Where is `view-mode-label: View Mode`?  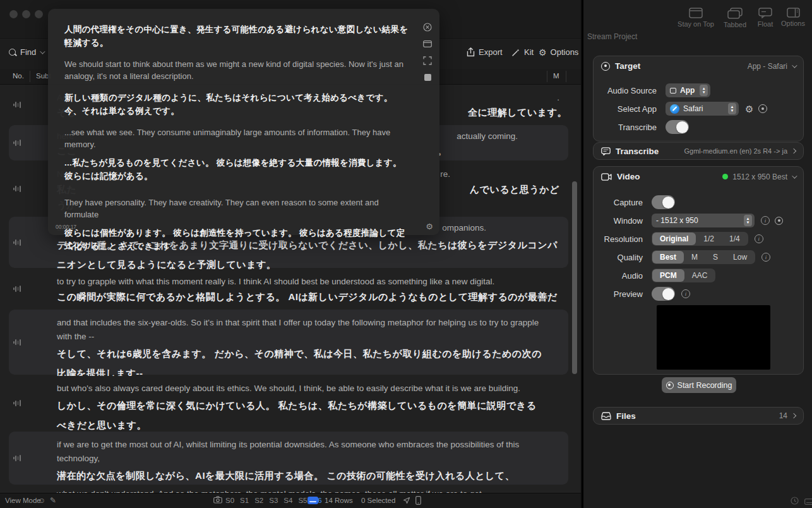
view-mode-label: View Mode is located at coordinates (23, 500).